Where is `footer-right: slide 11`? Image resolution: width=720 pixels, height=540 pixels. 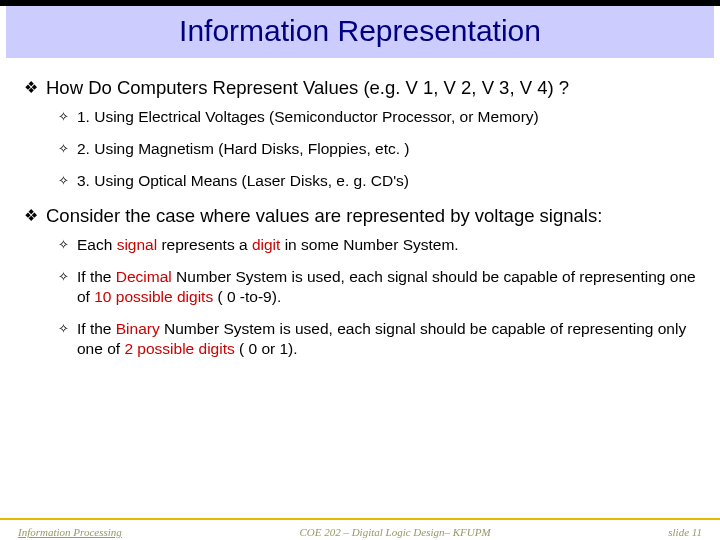 footer-right: slide 11 is located at coordinates (685, 532).